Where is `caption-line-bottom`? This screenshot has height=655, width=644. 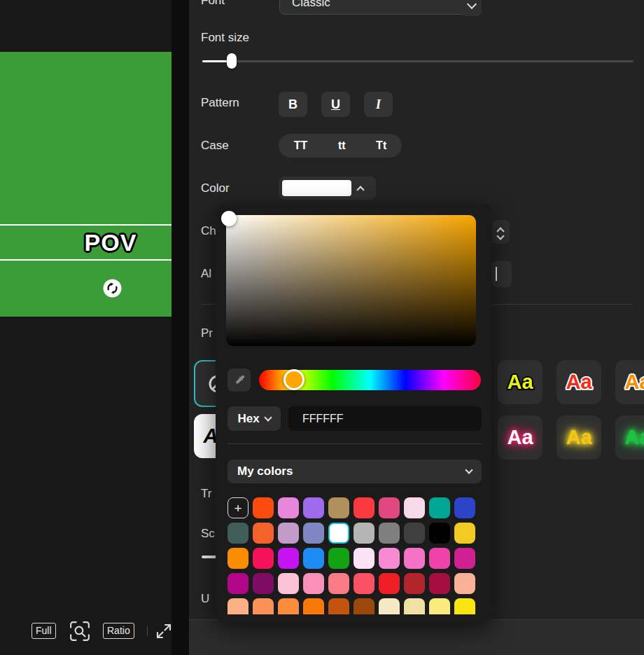 caption-line-bottom is located at coordinates (85, 260).